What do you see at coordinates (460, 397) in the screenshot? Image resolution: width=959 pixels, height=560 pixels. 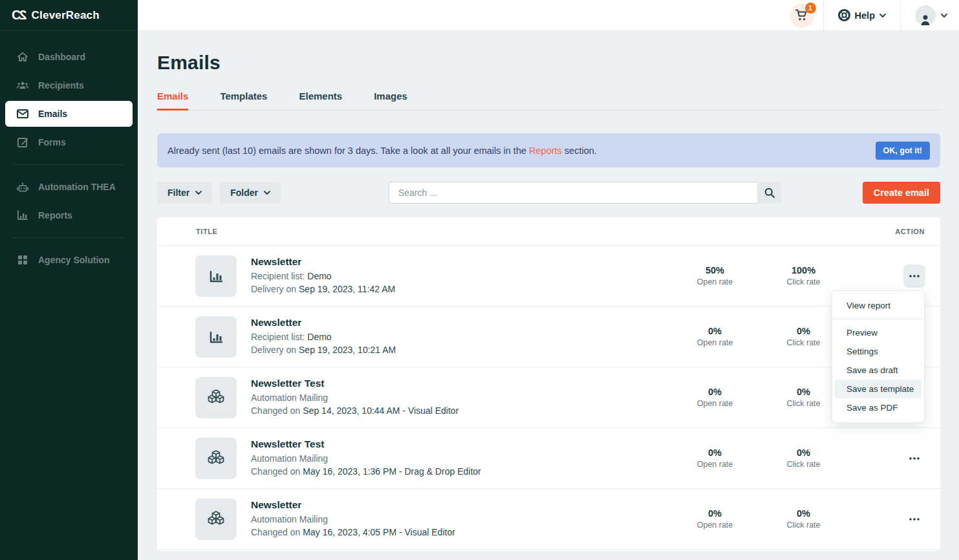 I see `email-info: Newsletter Test Automation Mailing Chang…` at bounding box center [460, 397].